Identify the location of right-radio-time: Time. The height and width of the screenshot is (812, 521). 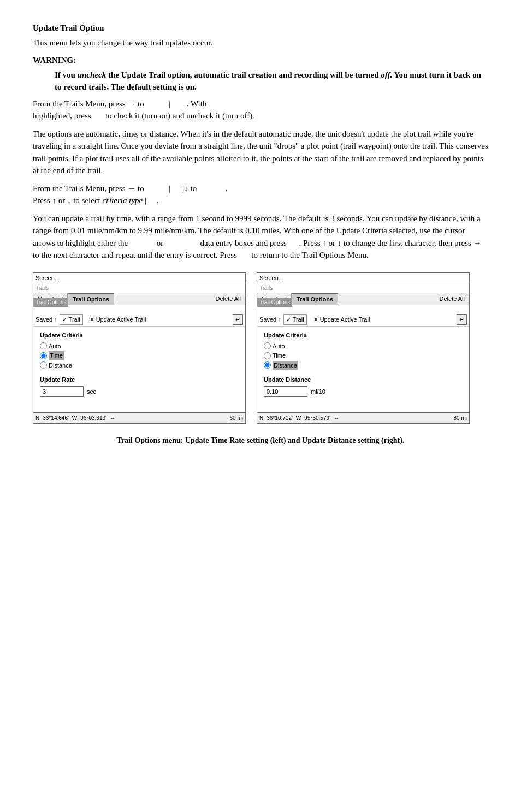
(363, 356).